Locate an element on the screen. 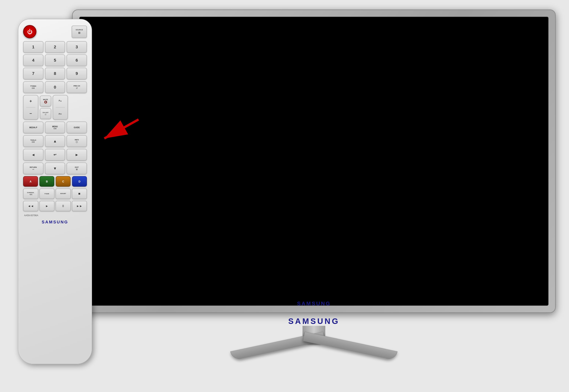 This screenshot has width=569, height=392. color-c-button: C is located at coordinates (63, 181).